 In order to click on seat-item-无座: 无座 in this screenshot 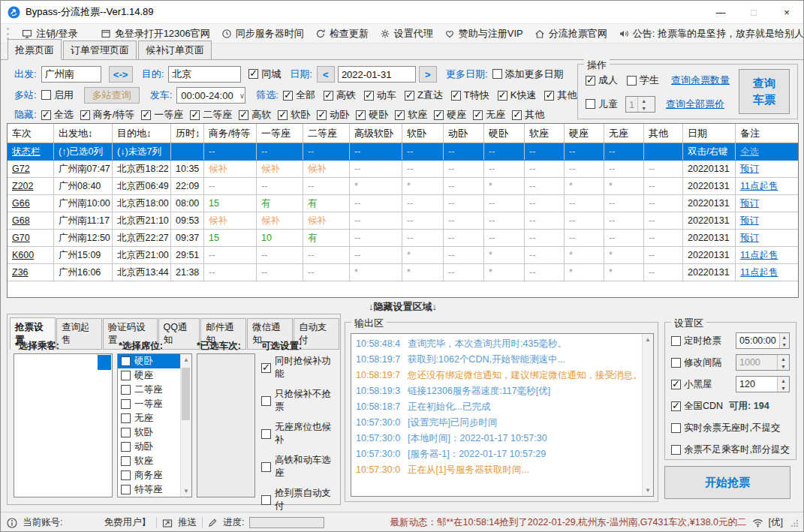, I will do `click(149, 419)`.